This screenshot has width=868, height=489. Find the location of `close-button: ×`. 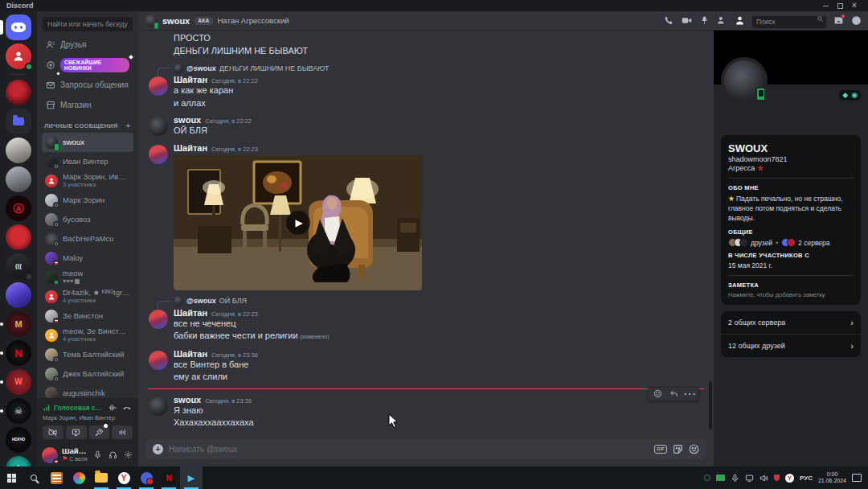

close-button: × is located at coordinates (854, 6).